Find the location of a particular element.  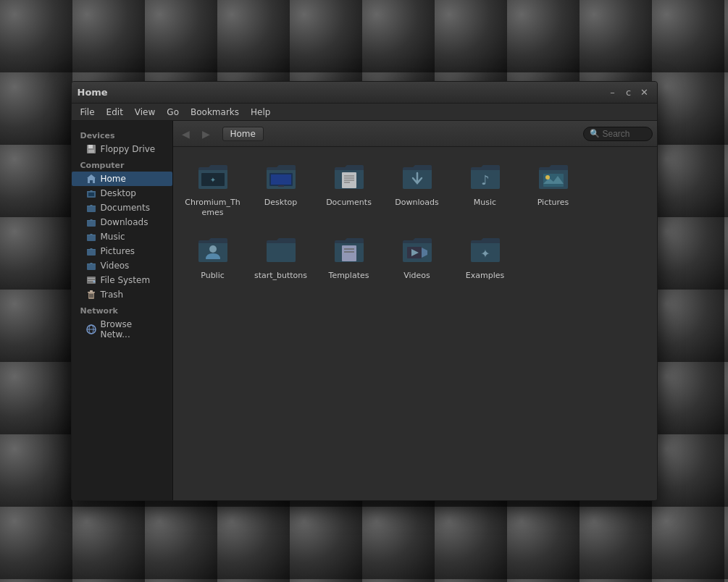

sidebar-label-browsenetwork: Browse Netw... is located at coordinates (132, 329).